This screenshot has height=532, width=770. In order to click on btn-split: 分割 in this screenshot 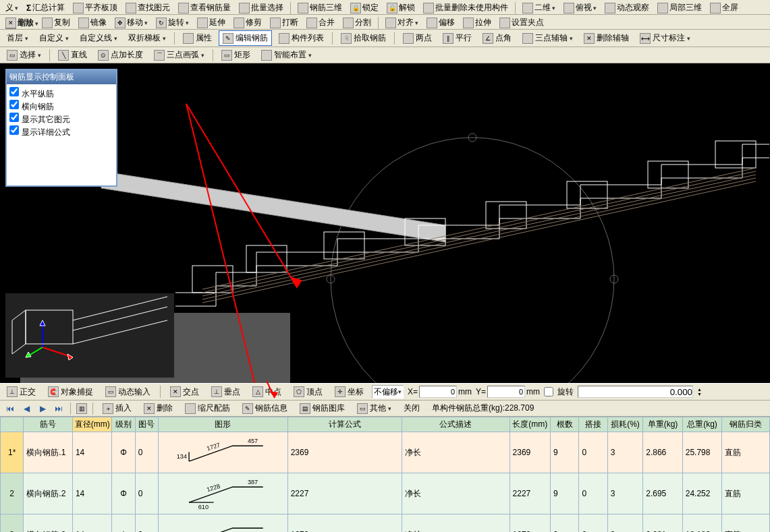, I will do `click(357, 23)`.